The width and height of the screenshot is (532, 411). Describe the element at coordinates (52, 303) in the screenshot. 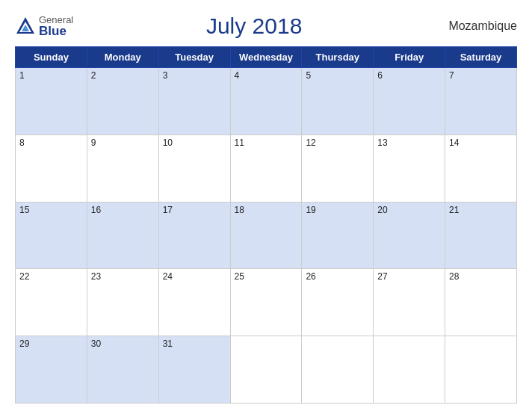

I see `calendar-cell: 22` at that location.